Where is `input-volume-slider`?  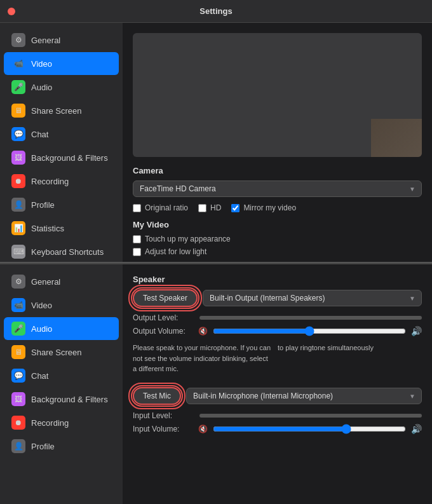 input-volume-slider is located at coordinates (309, 429).